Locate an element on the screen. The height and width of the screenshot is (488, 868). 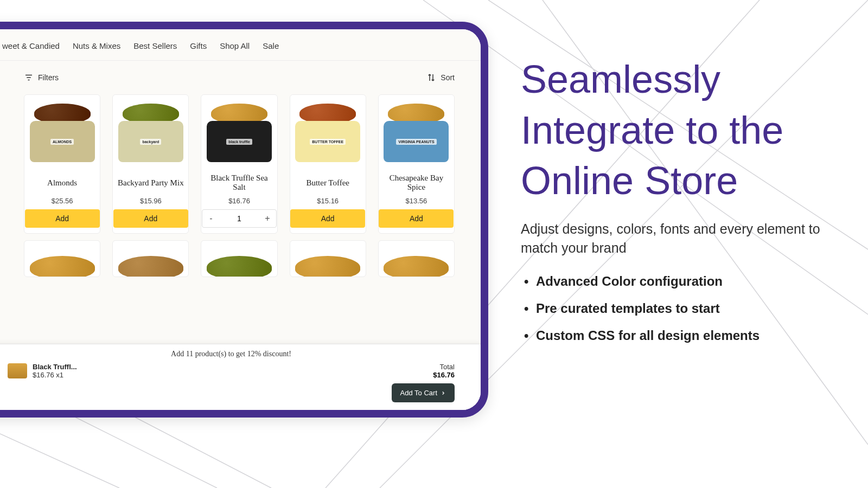
bullet-item: Custom CSS for all design elements is located at coordinates (678, 336).